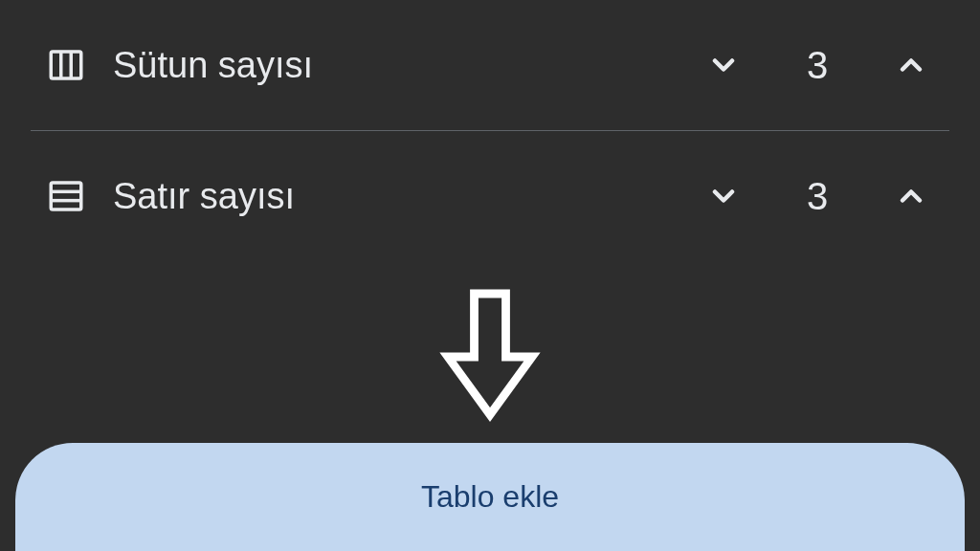 The height and width of the screenshot is (551, 980). I want to click on arrow-down-icon, so click(490, 357).